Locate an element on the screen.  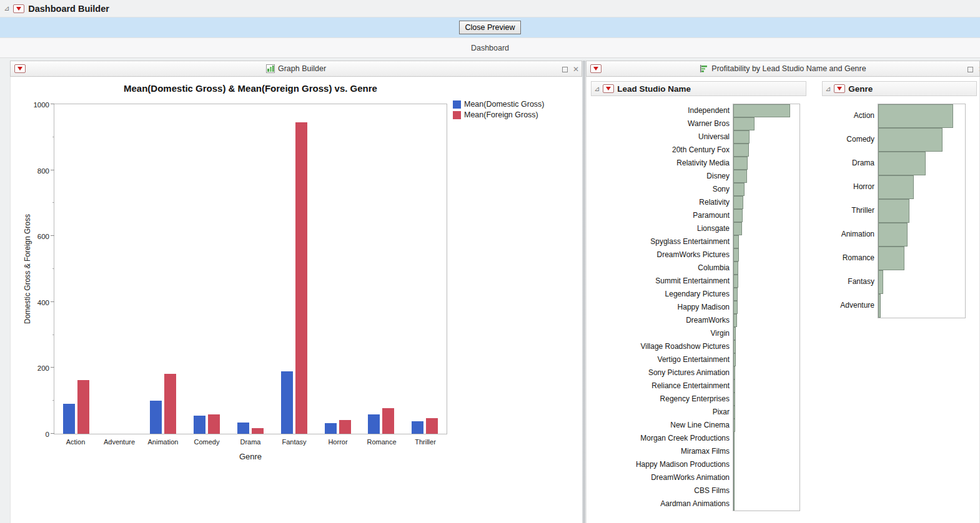
studio-bar-dreamworks-animation is located at coordinates (734, 478).